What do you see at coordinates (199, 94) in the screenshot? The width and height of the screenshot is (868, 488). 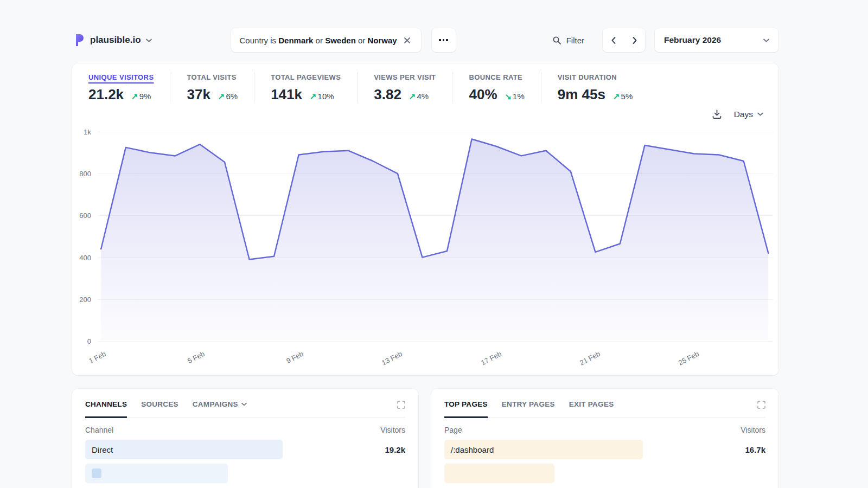 I see `stat-value: 37k` at bounding box center [199, 94].